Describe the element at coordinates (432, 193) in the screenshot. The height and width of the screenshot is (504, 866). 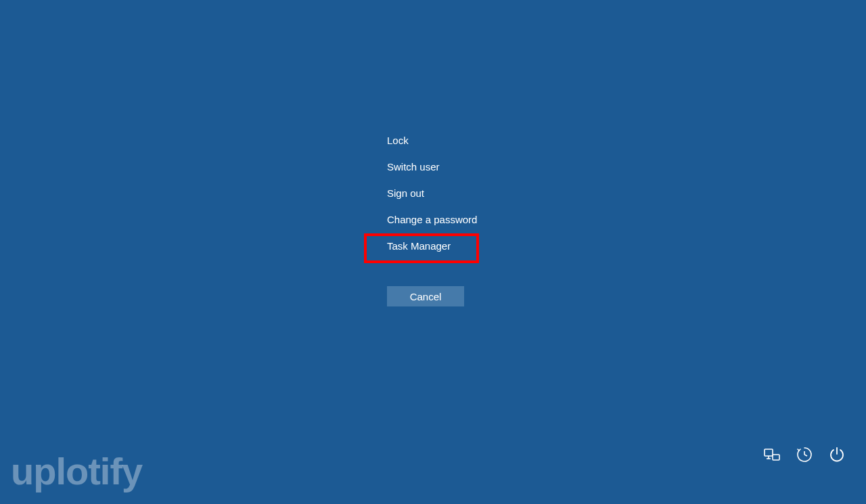
I see `security-options-menu: Lock Switch user Sign out Change a passw…` at that location.